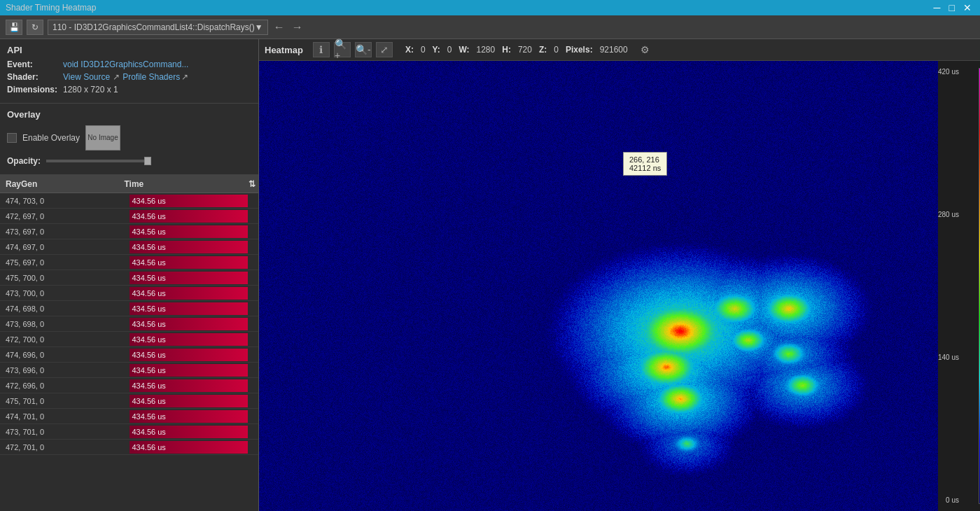 The height and width of the screenshot is (511, 980). I want to click on view-source-link: View Source, so click(87, 77).